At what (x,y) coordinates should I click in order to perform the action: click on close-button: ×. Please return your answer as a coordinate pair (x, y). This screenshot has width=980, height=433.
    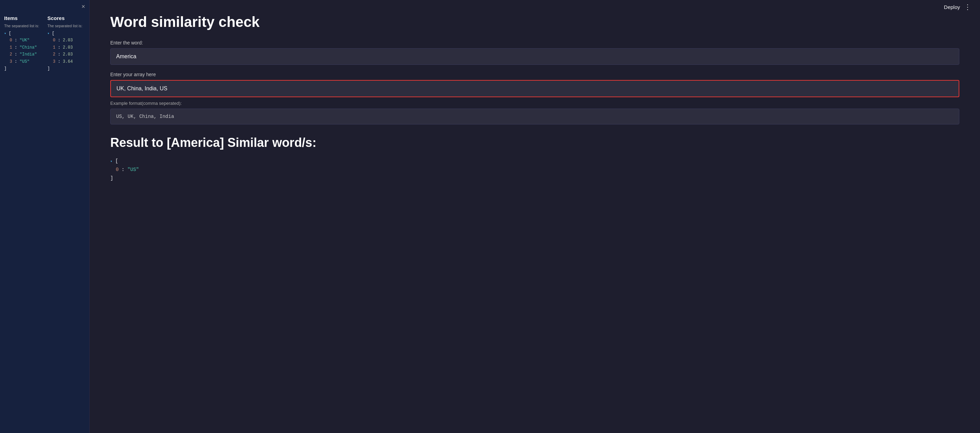
    Looking at the image, I should click on (83, 6).